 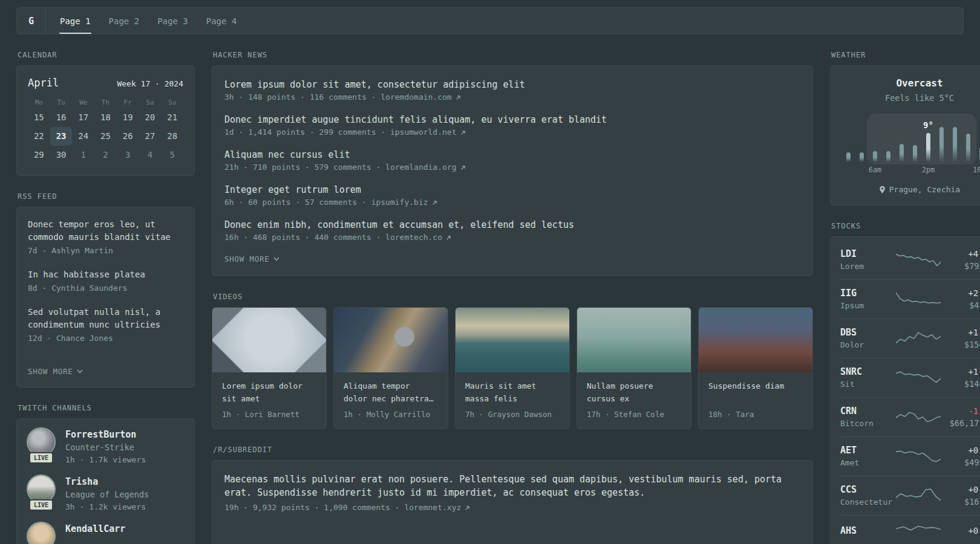 What do you see at coordinates (31, 21) in the screenshot?
I see `app-logo: G` at bounding box center [31, 21].